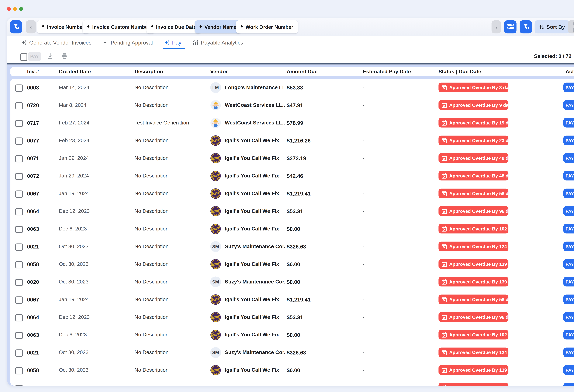  Describe the element at coordinates (252, 264) in the screenshot. I see `vendor-name: Igall's You Call We Fix` at that location.